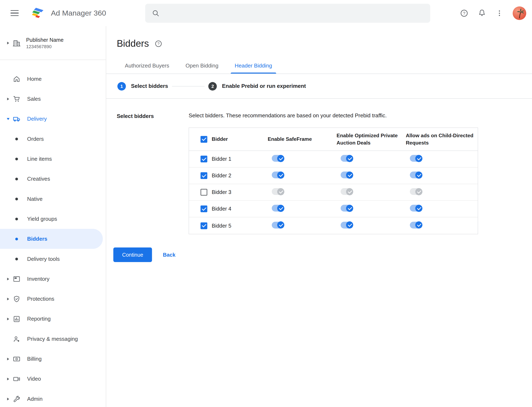  Describe the element at coordinates (153, 173) in the screenshot. I see `section-label: Select bidders` at that location.